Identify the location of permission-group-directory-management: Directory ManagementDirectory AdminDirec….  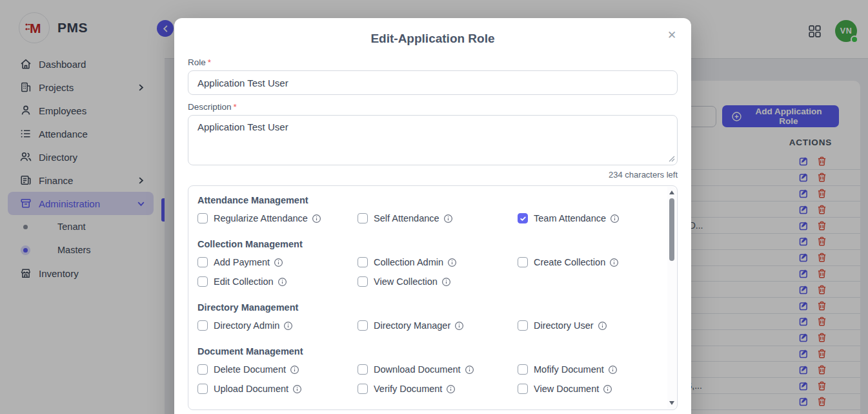
(429, 318).